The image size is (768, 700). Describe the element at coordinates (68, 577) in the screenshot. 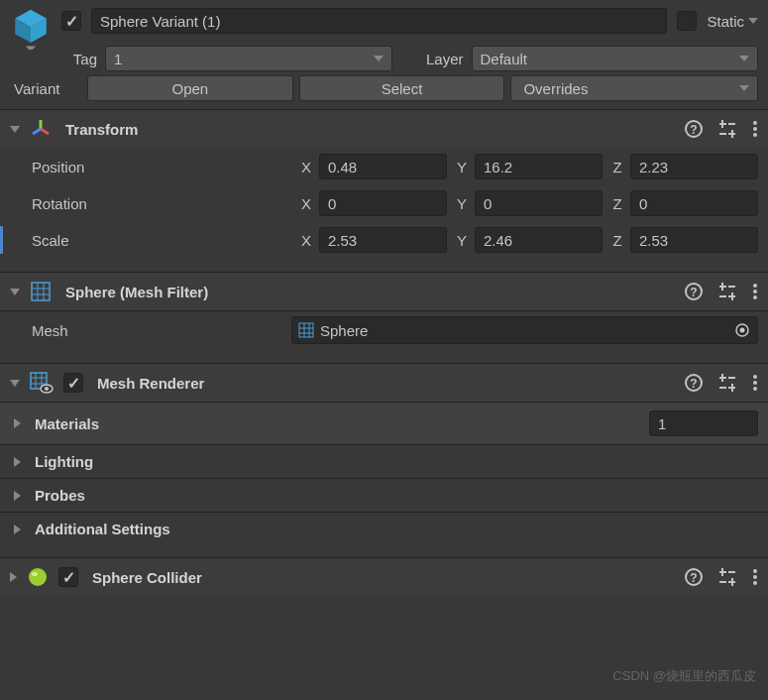

I see `sphere-collider-enabled-checkbox` at that location.